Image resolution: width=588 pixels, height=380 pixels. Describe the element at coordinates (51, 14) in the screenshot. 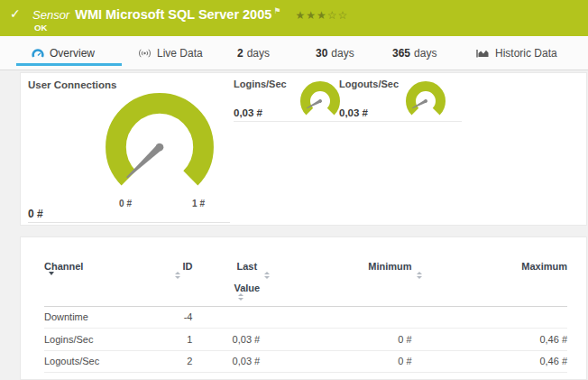

I see `sensor-kind-label: Sensor` at that location.